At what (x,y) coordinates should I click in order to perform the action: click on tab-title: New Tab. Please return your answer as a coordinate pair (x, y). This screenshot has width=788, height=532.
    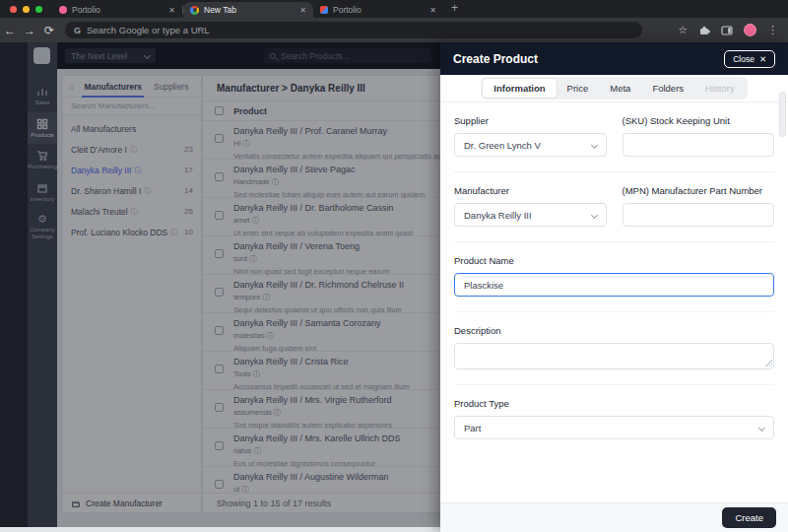
    Looking at the image, I should click on (249, 10).